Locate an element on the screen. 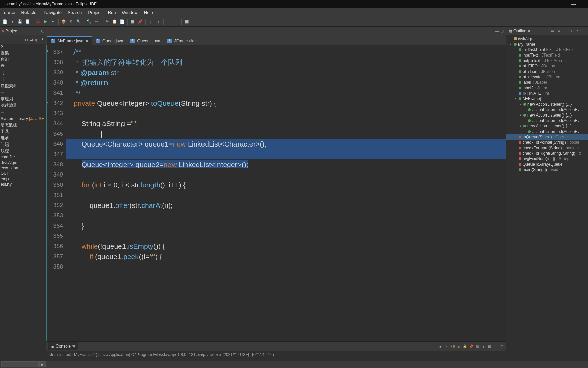 The image size is (588, 368). run-icon: ▶ is located at coordinates (46, 22).